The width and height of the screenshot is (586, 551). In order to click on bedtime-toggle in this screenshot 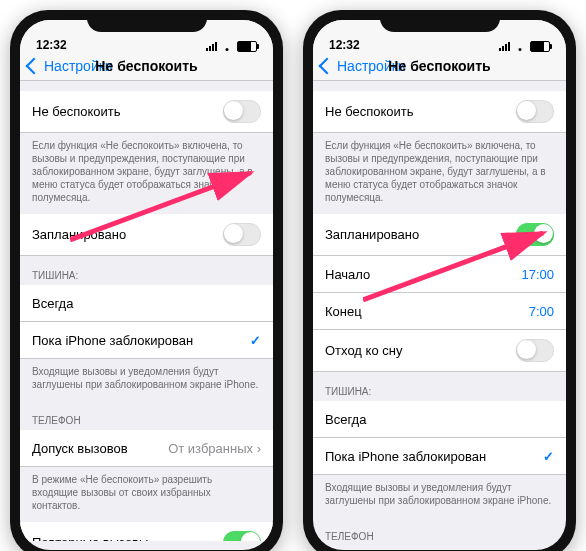, I will do `click(535, 350)`.